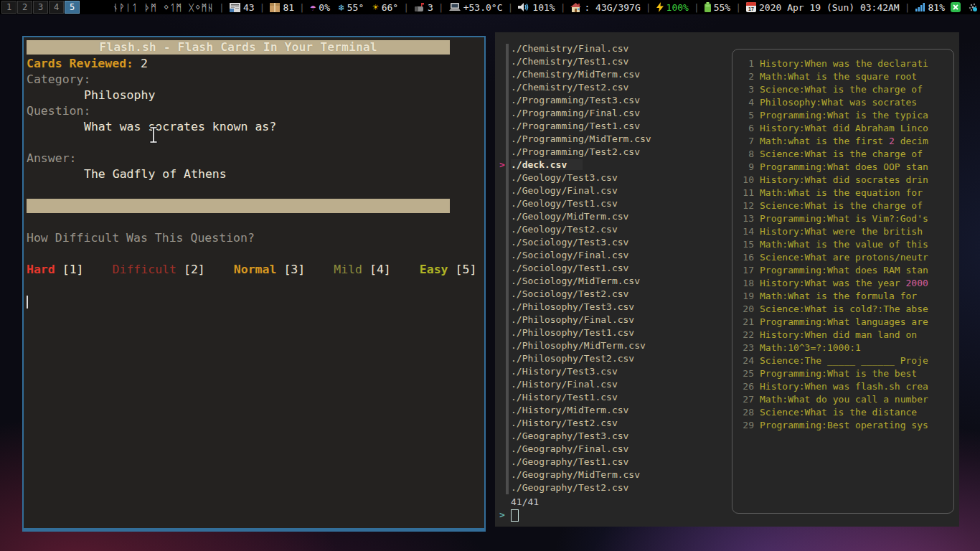 The height and width of the screenshot is (551, 980). I want to click on file-name: ./Philosophy/Final.csv, so click(573, 320).